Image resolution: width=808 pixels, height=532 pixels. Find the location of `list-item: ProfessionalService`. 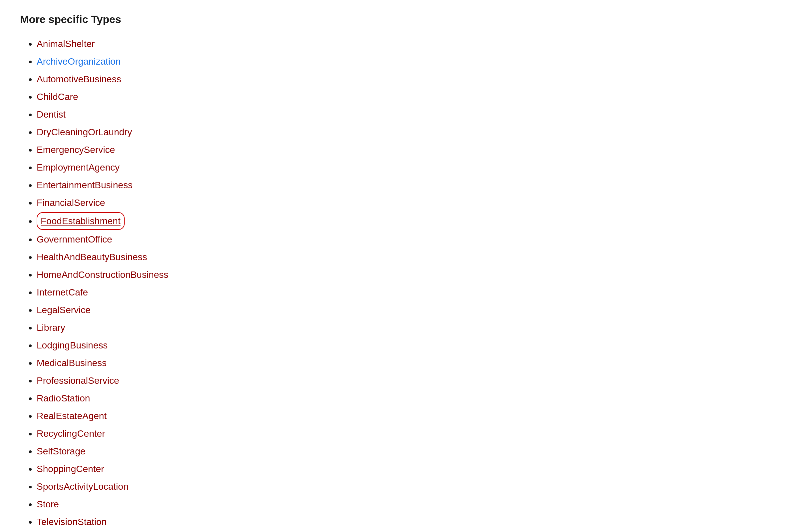

list-item: ProfessionalService is located at coordinates (412, 381).